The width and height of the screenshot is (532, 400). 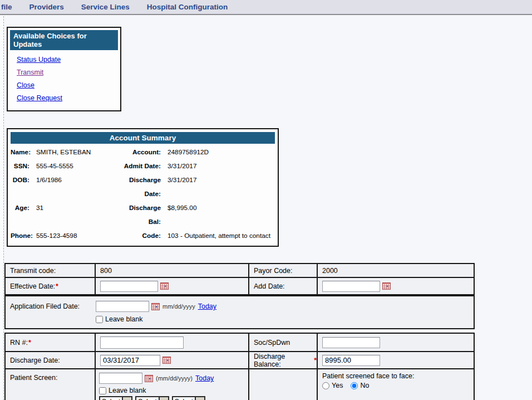 What do you see at coordinates (64, 69) in the screenshot?
I see `available-choices-panel: Available Choices for Updates Status Upd…` at bounding box center [64, 69].